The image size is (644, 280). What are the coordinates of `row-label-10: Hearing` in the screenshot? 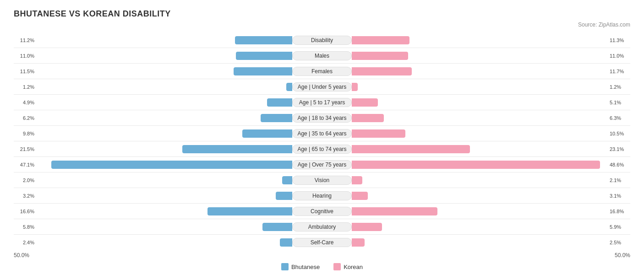 It's located at (322, 196).